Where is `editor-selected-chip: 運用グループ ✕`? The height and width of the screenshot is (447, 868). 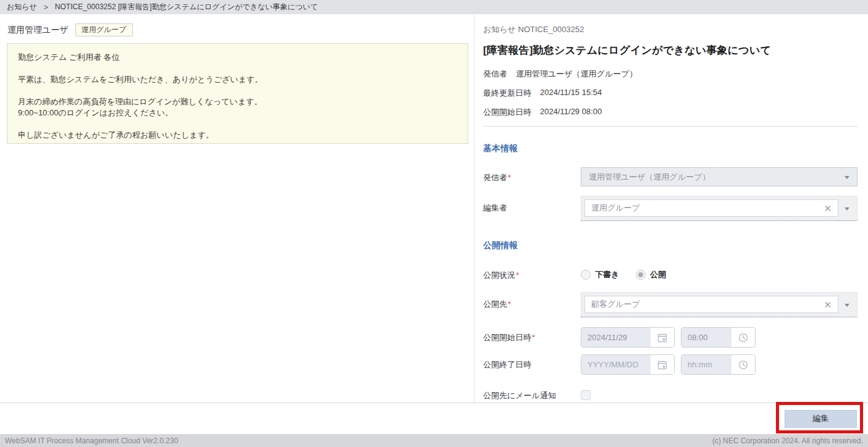
editor-selected-chip: 運用グループ ✕ is located at coordinates (712, 208).